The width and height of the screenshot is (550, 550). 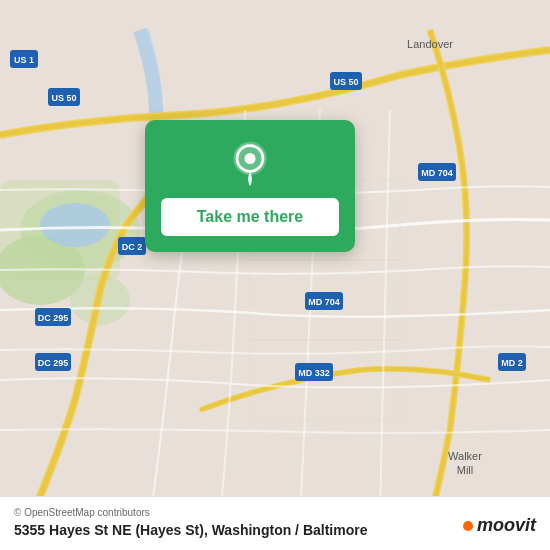 What do you see at coordinates (275, 530) in the screenshot?
I see `address-text: 5355 Hayes St NE (Hayes St), Washington …` at bounding box center [275, 530].